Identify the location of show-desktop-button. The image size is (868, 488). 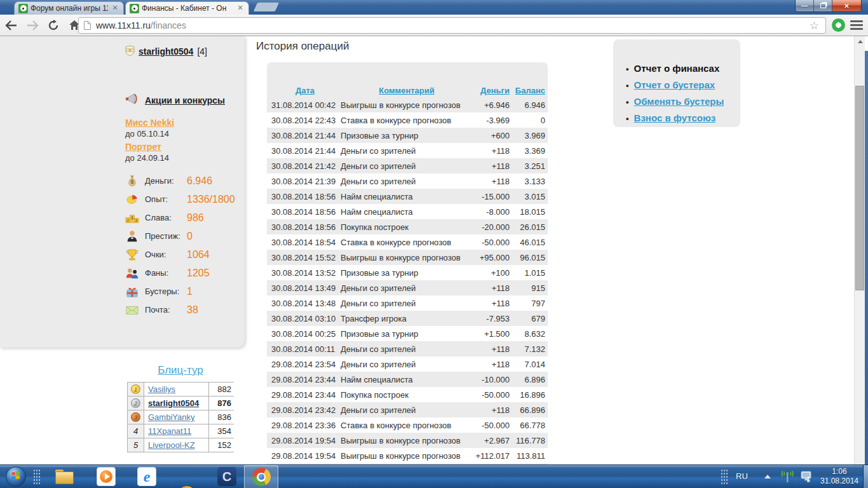
(865, 477).